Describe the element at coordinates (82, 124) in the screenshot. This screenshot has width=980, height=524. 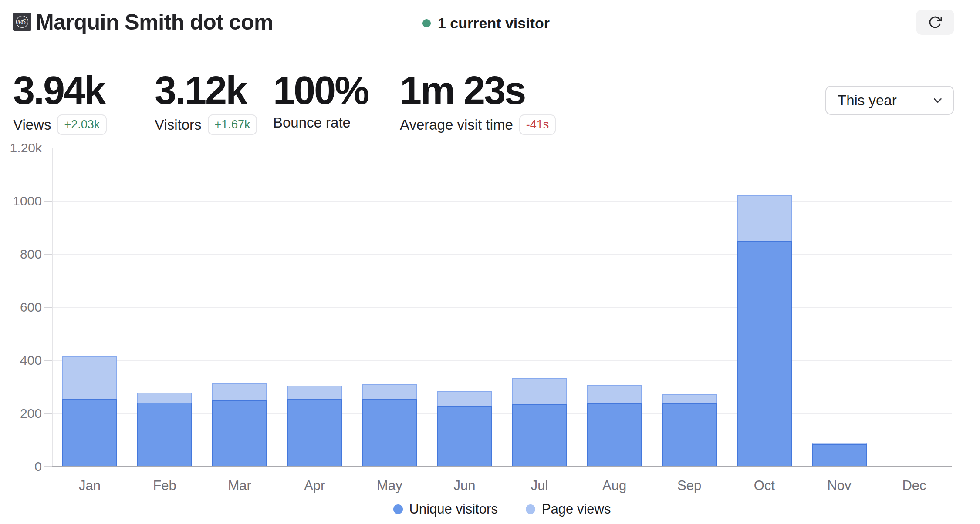
I see `stat-badge: +2.03k` at that location.